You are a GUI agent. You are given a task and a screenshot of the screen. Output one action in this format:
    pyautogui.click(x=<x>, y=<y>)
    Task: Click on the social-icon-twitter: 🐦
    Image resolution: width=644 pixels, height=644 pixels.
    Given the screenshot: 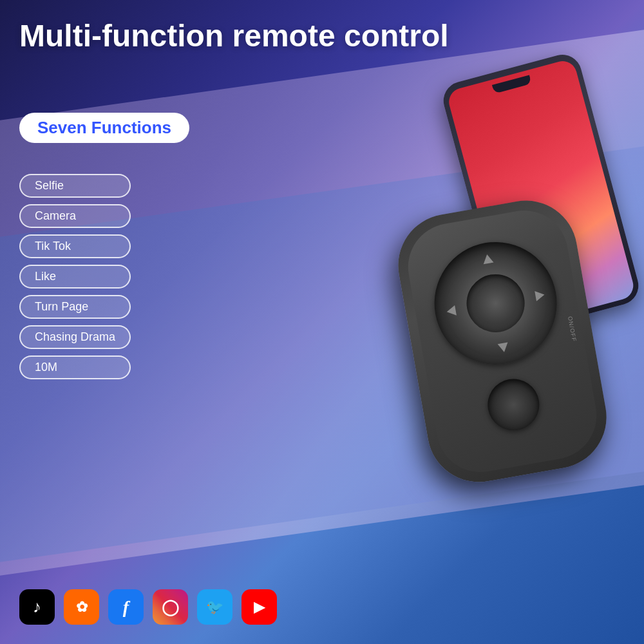 What is the action you would take?
    pyautogui.click(x=215, y=607)
    